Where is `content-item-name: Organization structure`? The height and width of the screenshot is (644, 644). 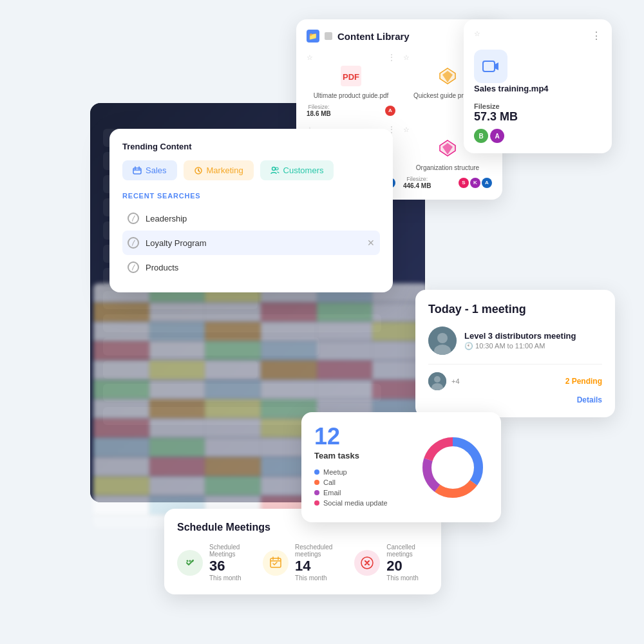 content-item-name: Organization structure is located at coordinates (448, 167).